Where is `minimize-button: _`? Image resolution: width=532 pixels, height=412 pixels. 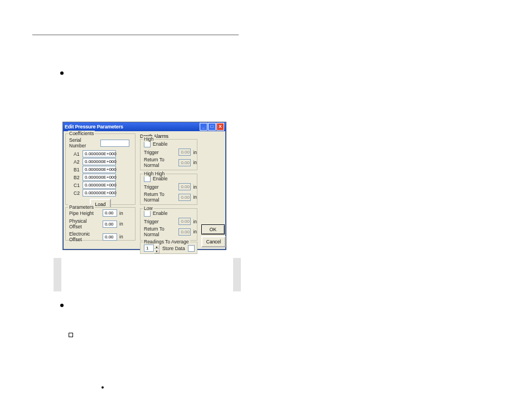 minimize-button: _ is located at coordinates (204, 127).